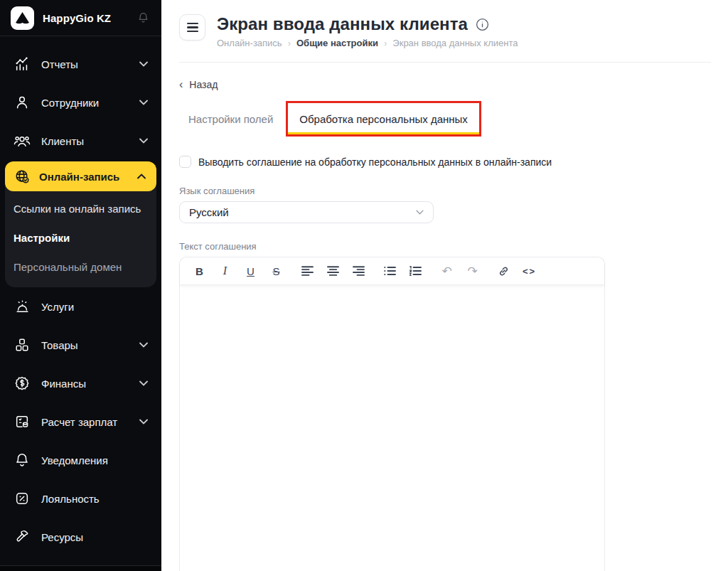  What do you see at coordinates (85, 384) in the screenshot?
I see `sidebar-item-label: Финансы` at bounding box center [85, 384].